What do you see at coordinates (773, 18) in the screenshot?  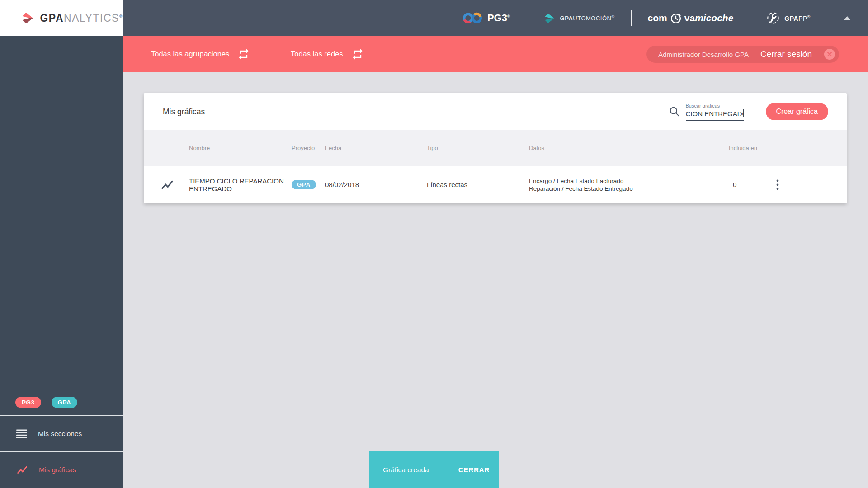 I see `gpapp-wrench-icon` at bounding box center [773, 18].